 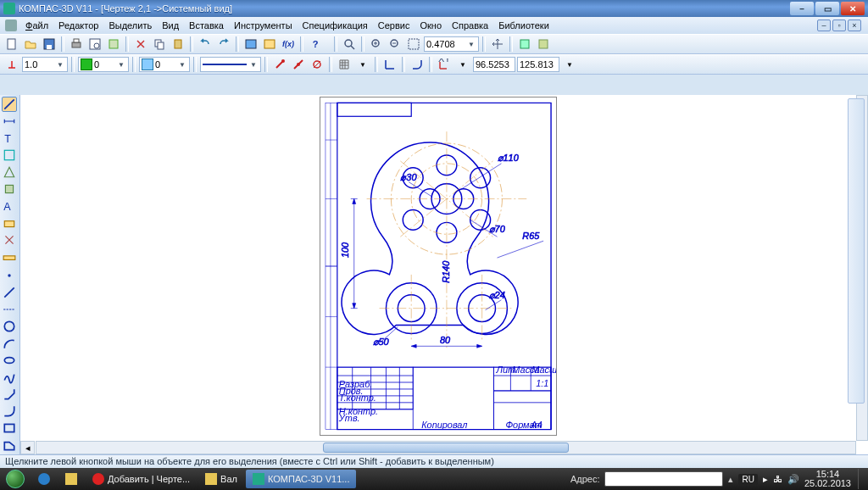 What do you see at coordinates (221, 479) in the screenshot?
I see `task-folder: Вал` at bounding box center [221, 479].